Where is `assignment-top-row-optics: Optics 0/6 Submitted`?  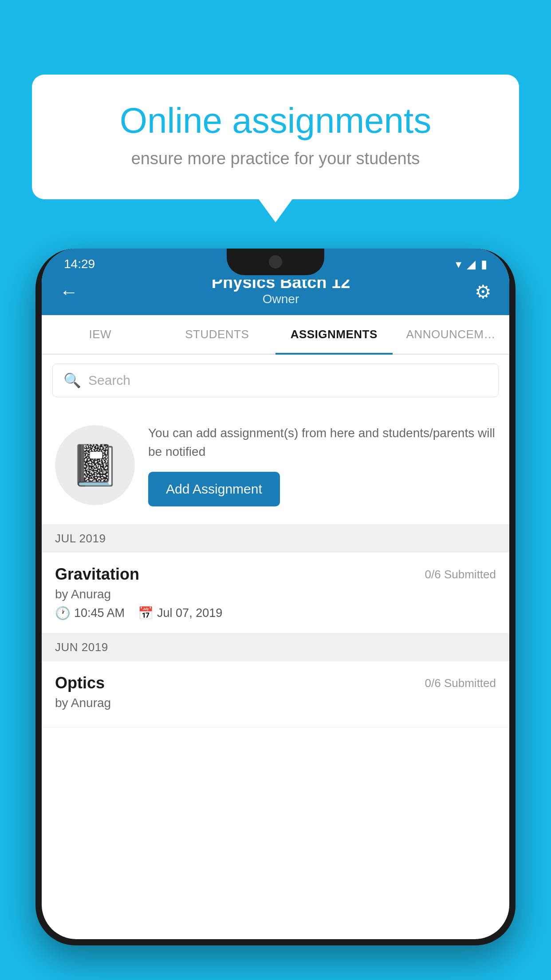
assignment-top-row-optics: Optics 0/6 Submitted is located at coordinates (276, 683).